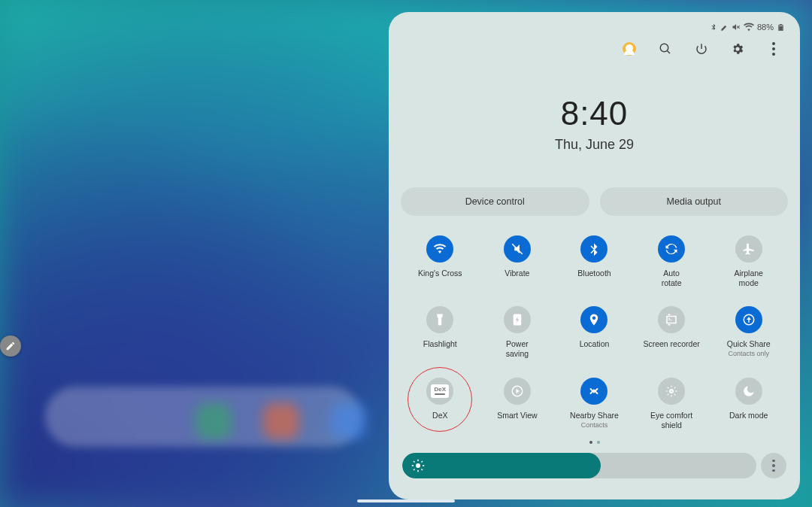 The height and width of the screenshot is (507, 812). What do you see at coordinates (738, 49) in the screenshot?
I see `settings-button` at bounding box center [738, 49].